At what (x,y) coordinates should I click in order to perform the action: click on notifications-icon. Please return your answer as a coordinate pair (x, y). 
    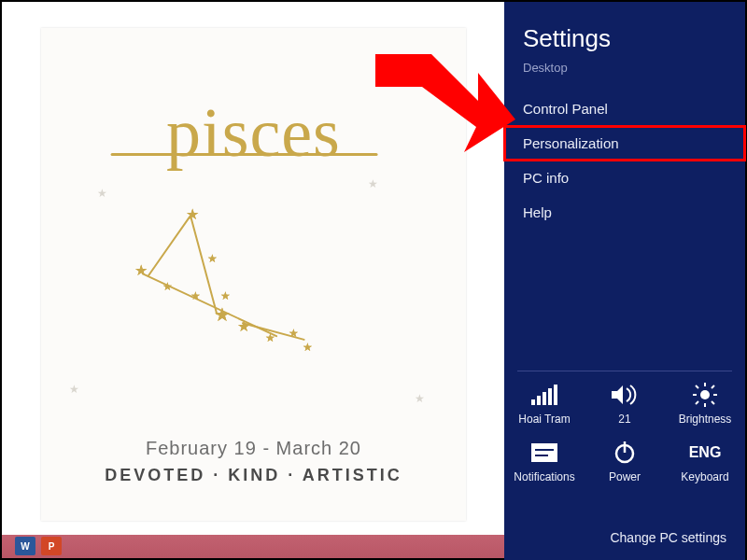
    Looking at the image, I should click on (544, 453).